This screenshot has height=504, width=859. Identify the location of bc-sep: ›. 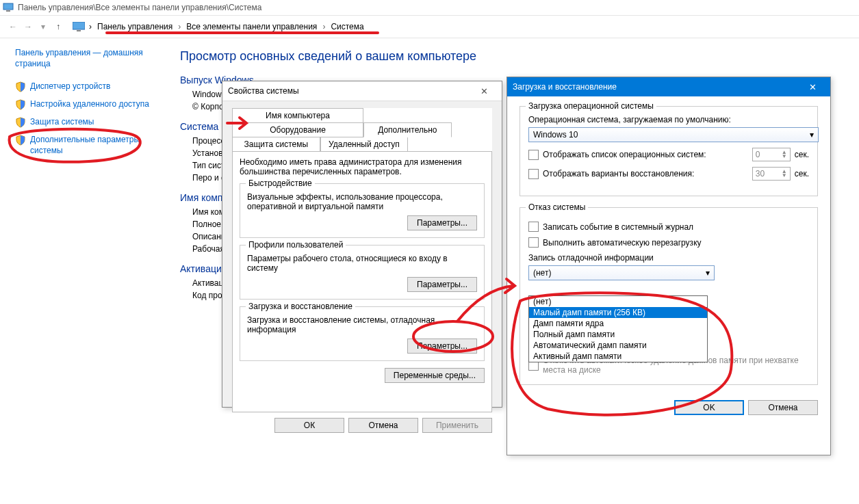
(90, 27).